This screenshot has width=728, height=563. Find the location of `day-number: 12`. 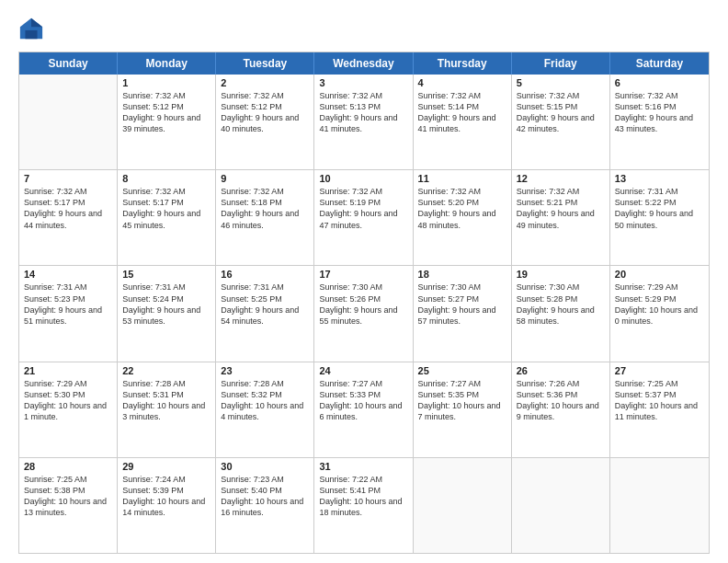

day-number: 12 is located at coordinates (561, 178).